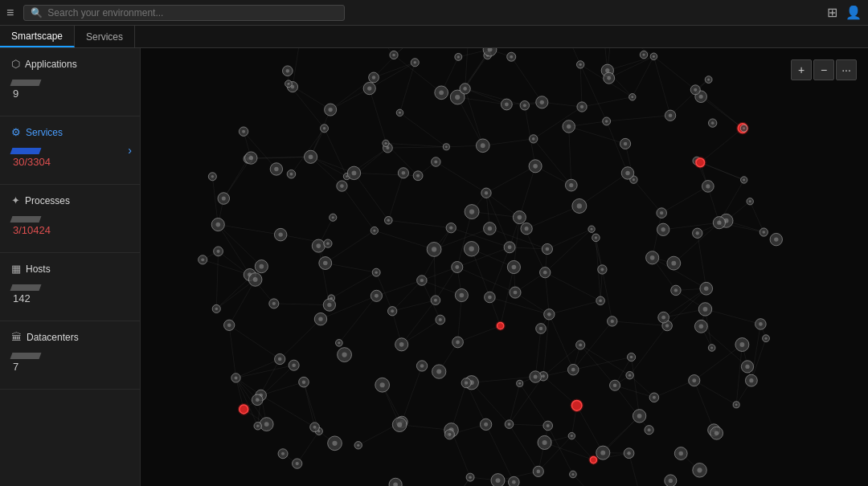  Describe the element at coordinates (16, 132) in the screenshot. I see `services-icon: ⚙` at that location.